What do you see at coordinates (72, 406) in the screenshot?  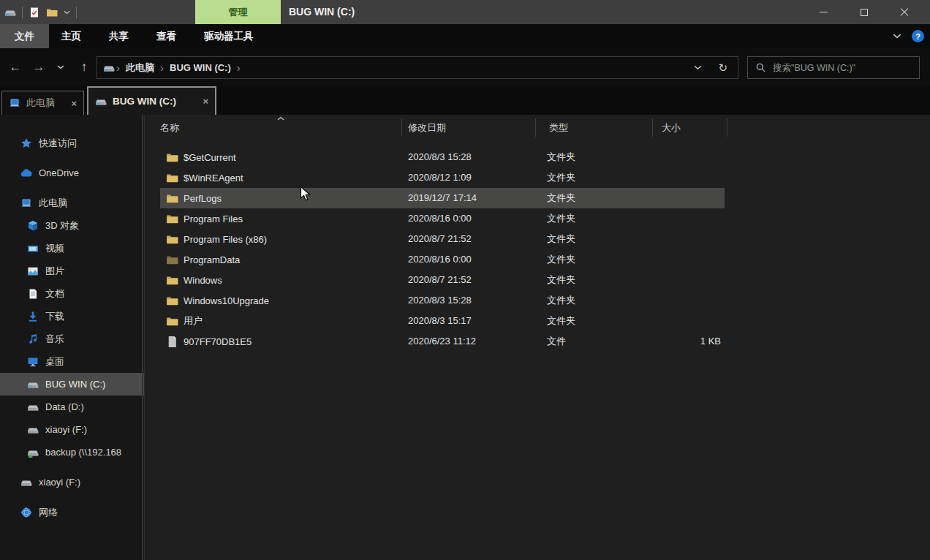 I see `sidebar-item: Data (D:)` at bounding box center [72, 406].